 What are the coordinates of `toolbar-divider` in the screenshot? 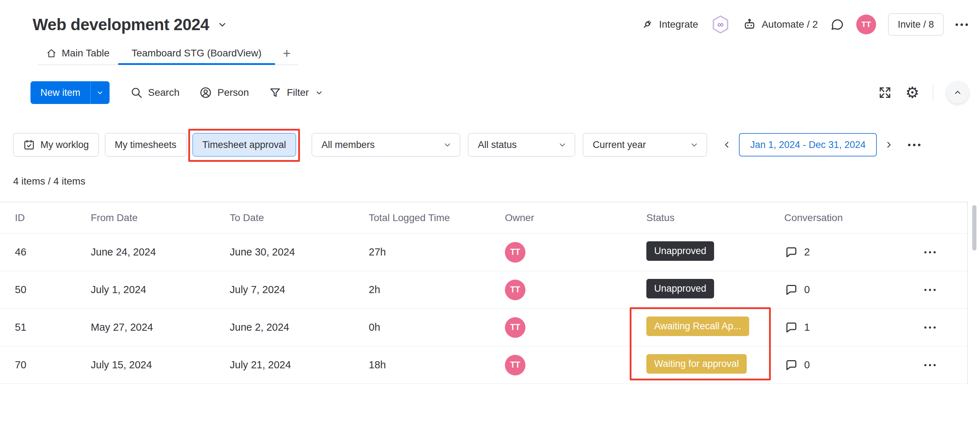 It's located at (933, 93).